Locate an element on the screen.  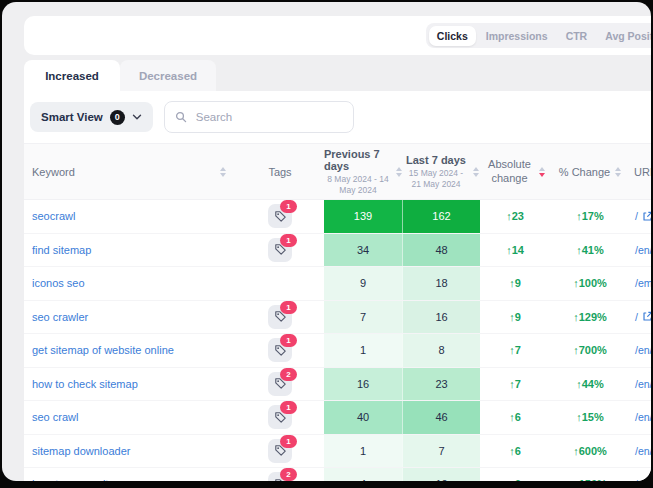
keyword-link: seocrawl is located at coordinates (130, 216).